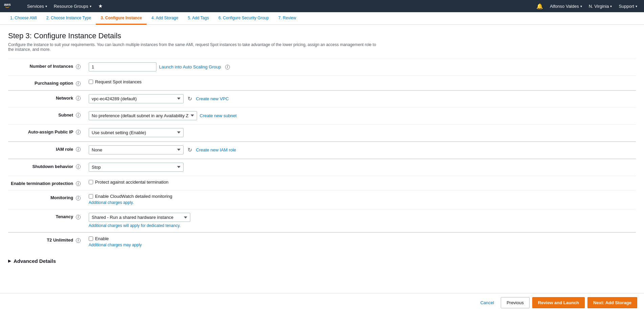 This screenshot has width=644, height=312. Describe the element at coordinates (121, 18) in the screenshot. I see `tab-configure-instance: 3. Configure Instance` at that location.